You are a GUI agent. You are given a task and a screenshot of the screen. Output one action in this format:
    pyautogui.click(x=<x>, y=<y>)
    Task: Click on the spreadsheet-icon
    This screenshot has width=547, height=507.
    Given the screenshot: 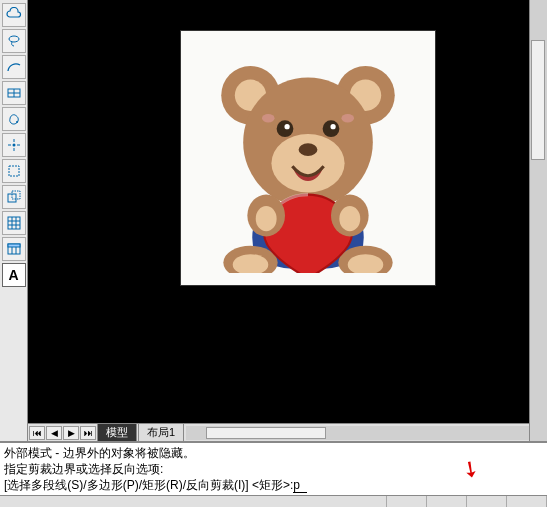 What is the action you would take?
    pyautogui.click(x=14, y=249)
    